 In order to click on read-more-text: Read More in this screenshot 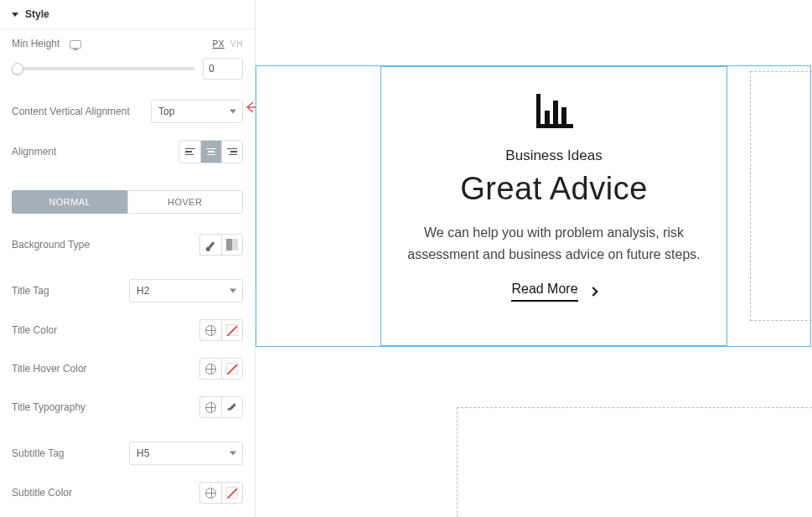, I will do `click(545, 292)`.